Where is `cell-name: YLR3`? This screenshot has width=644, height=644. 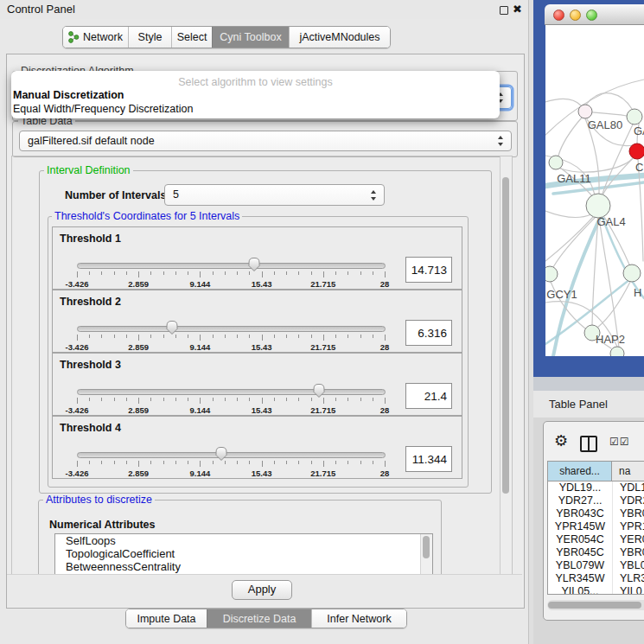
cell-name: YLR3 is located at coordinates (628, 579).